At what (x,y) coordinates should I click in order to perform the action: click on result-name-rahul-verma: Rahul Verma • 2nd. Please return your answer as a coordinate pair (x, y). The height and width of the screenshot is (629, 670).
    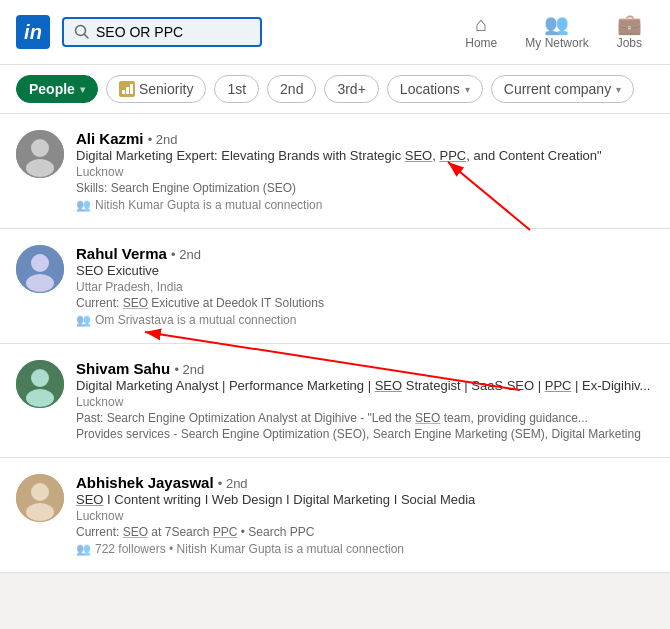
    Looking at the image, I should click on (365, 254).